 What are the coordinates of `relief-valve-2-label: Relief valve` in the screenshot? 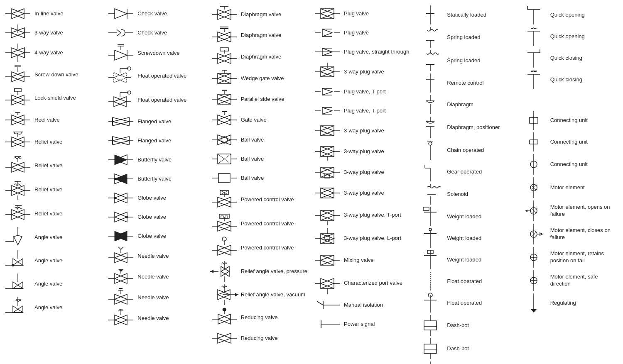 It's located at (68, 166).